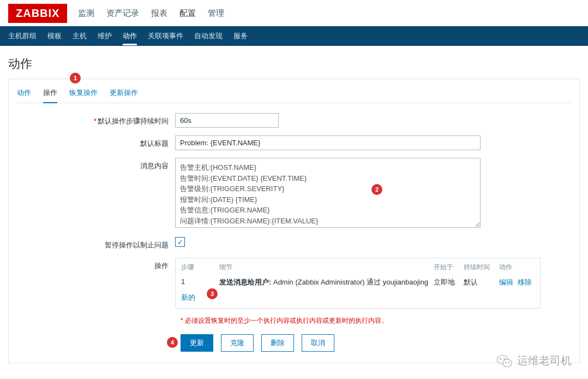 This screenshot has width=588, height=379. What do you see at coordinates (284, 321) in the screenshot?
I see `required-note: * 必须设置恢复时的至少一个执行内容或执行内容或更新时的执行内容。` at bounding box center [284, 321].